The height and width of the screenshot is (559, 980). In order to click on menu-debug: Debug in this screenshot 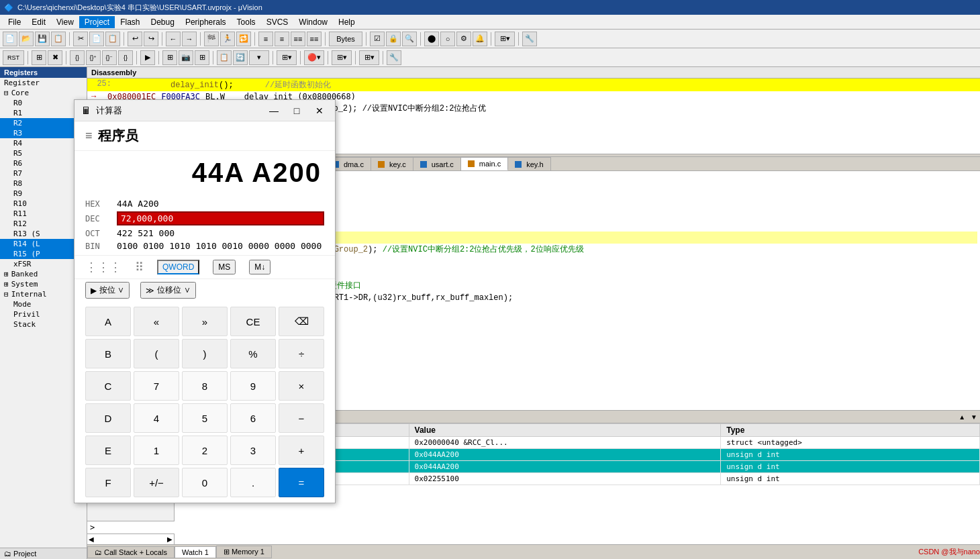, I will do `click(162, 22)`.